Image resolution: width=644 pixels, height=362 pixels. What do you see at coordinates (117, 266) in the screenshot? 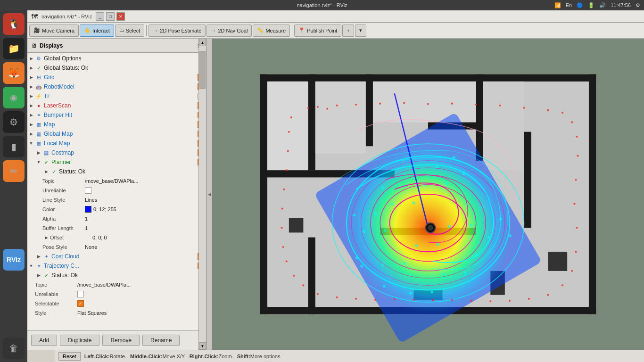
I see `display-item-trajectory: ▼ ✦ Trajectory C... ✓` at bounding box center [117, 266].